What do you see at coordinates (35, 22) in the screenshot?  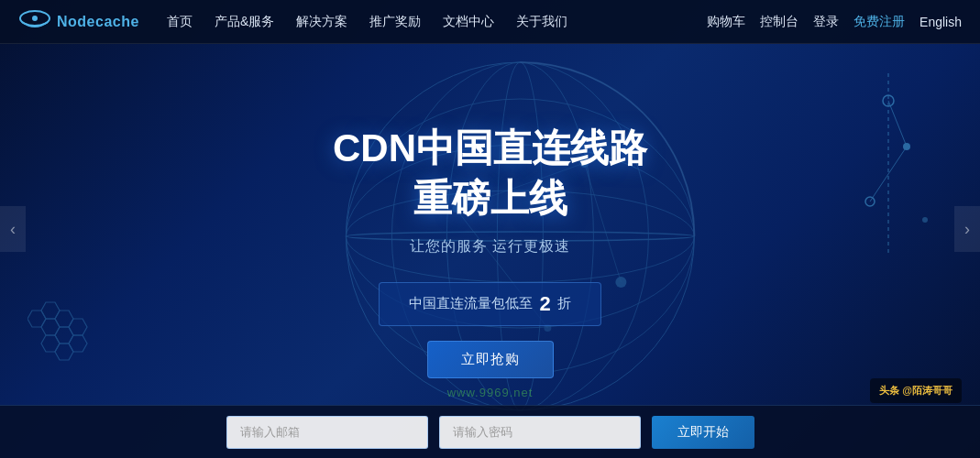 I see `logo-icon` at bounding box center [35, 22].